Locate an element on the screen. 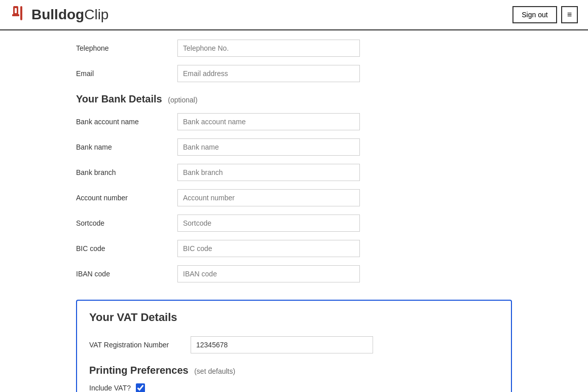 This screenshot has height=392, width=588. vat-reg-input is located at coordinates (282, 345).